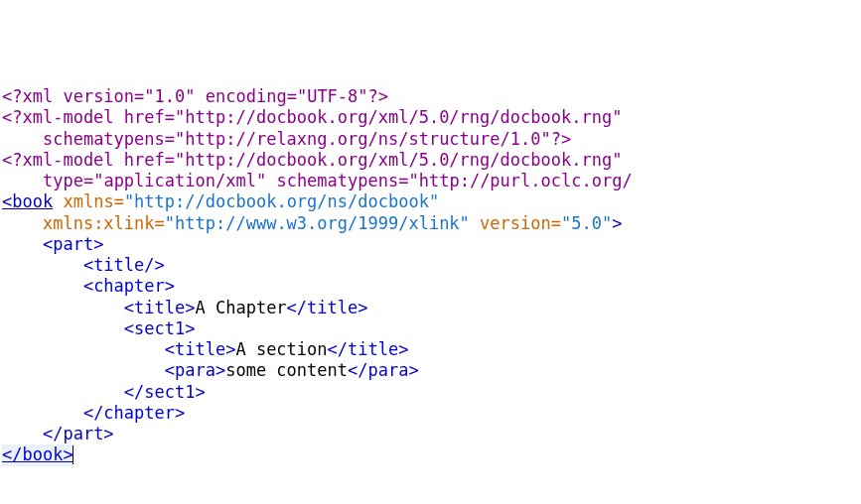 This screenshot has height=504, width=861. What do you see at coordinates (73, 455) in the screenshot?
I see `text-cursor` at bounding box center [73, 455].